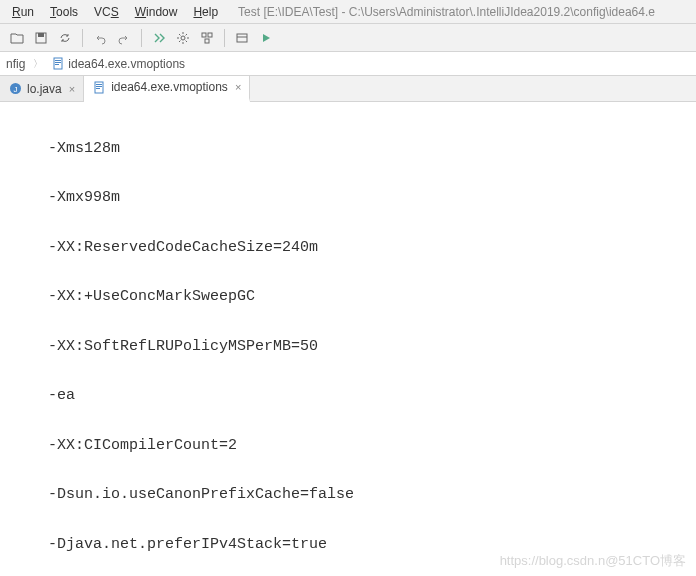 This screenshot has width=696, height=576. Describe the element at coordinates (38, 64) in the screenshot. I see `chevron-right-icon: 〉` at that location.